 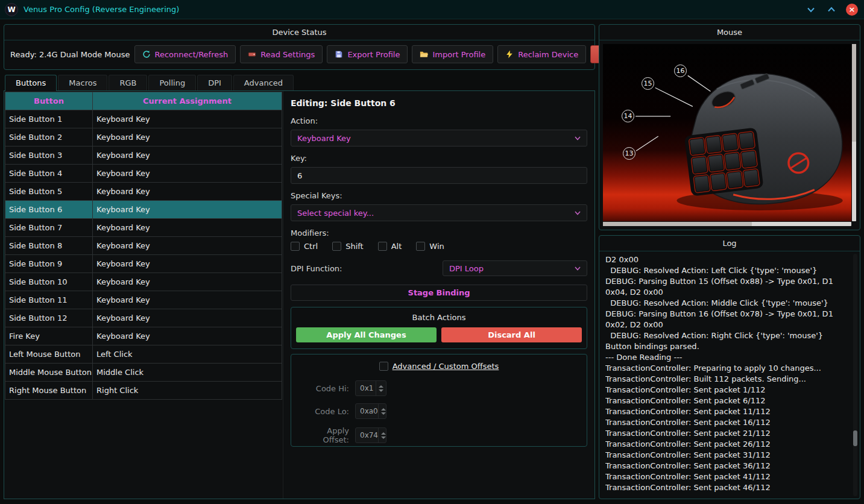 What do you see at coordinates (49, 192) in the screenshot?
I see `cell-button-name: Side Button 5` at bounding box center [49, 192].